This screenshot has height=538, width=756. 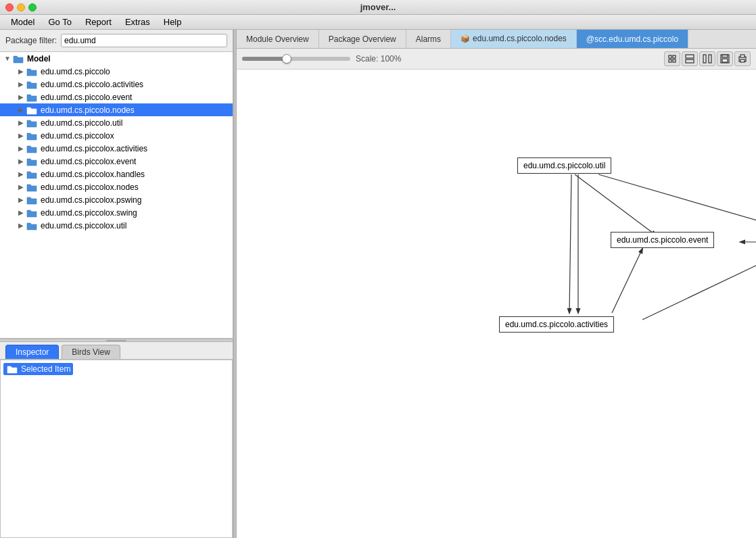 What do you see at coordinates (391, 59) in the screenshot?
I see `scale-value: 100%` at bounding box center [391, 59].